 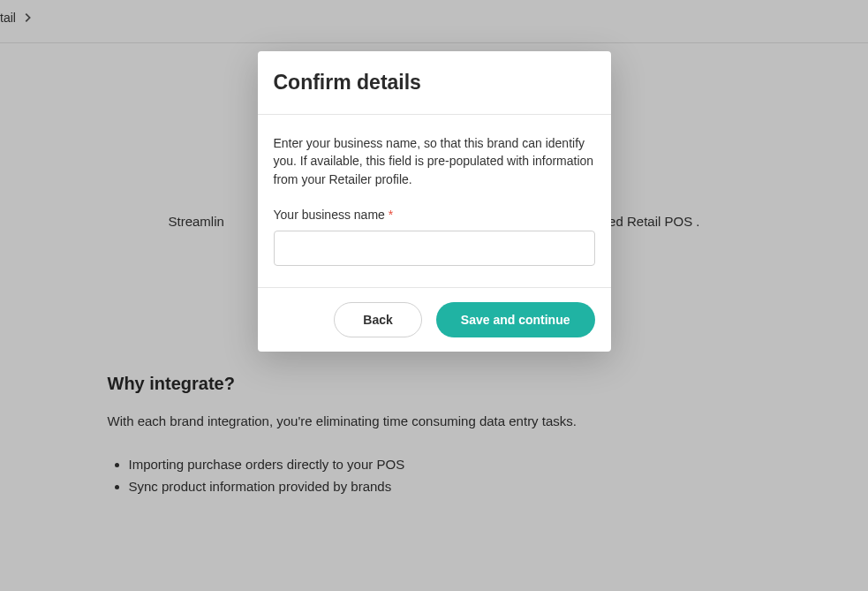 I want to click on business-name-label: Your business name *, so click(x=434, y=215).